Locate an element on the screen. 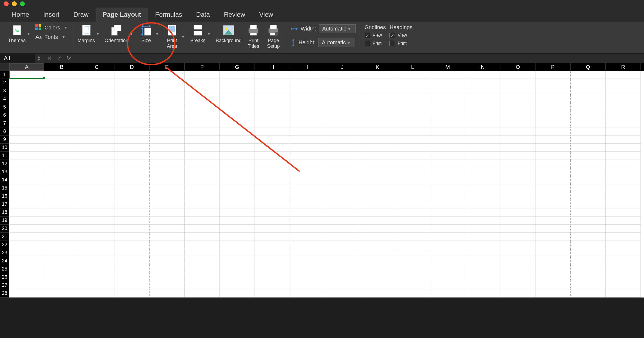  cell-J16 is located at coordinates (343, 196).